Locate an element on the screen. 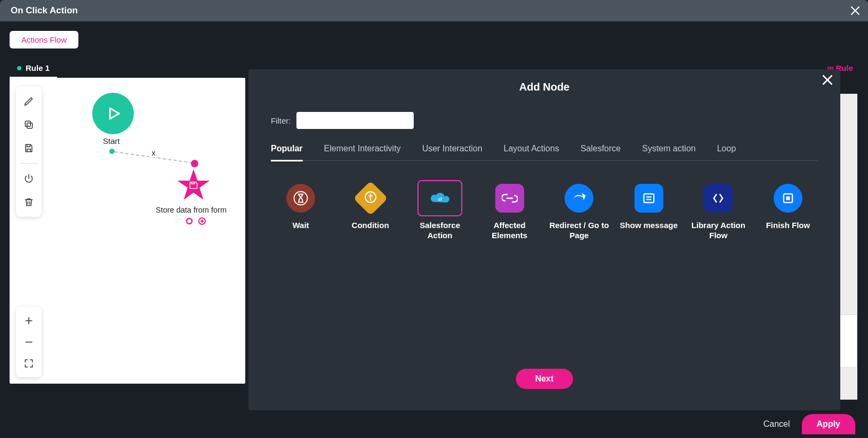  save-icon is located at coordinates (29, 148).